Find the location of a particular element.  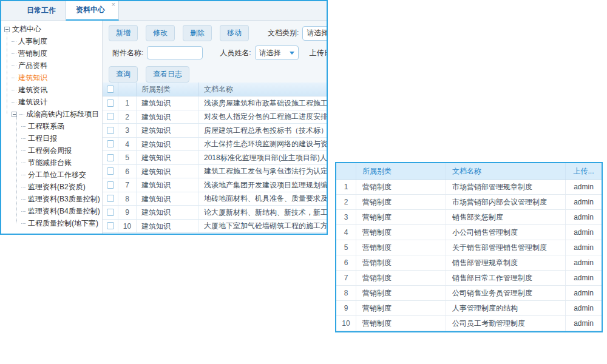

tree-item-label: 成渝高铁内江标段项目 is located at coordinates (59, 114).